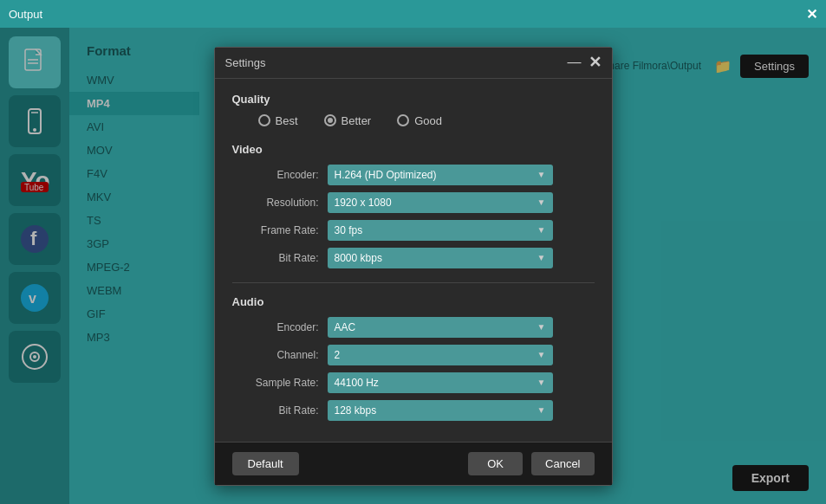 This screenshot has width=826, height=504. Describe the element at coordinates (440, 410) in the screenshot. I see `audio-bitrate-select: 128 kbps ▼` at that location.